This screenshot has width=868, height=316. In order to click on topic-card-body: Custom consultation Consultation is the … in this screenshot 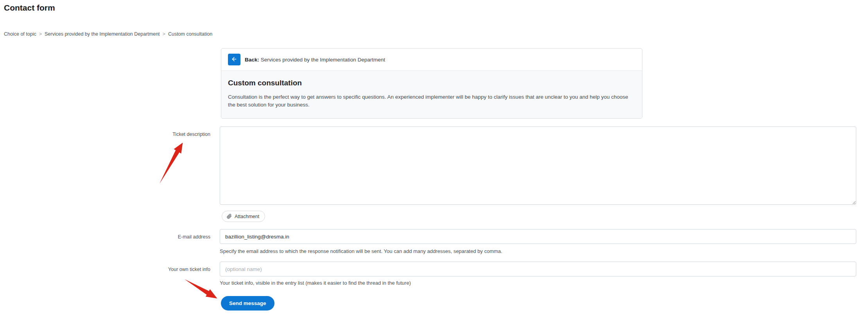, I will do `click(432, 95)`.